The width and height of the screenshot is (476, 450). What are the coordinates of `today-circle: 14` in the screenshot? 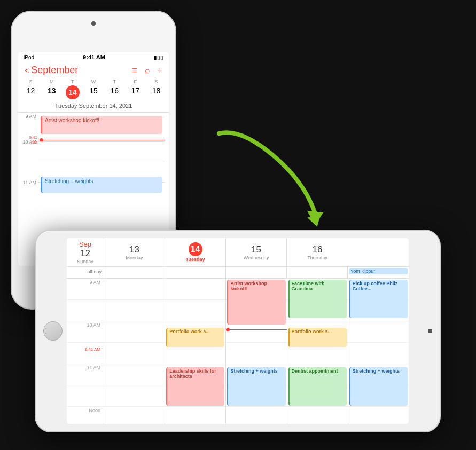 It's located at (196, 249).